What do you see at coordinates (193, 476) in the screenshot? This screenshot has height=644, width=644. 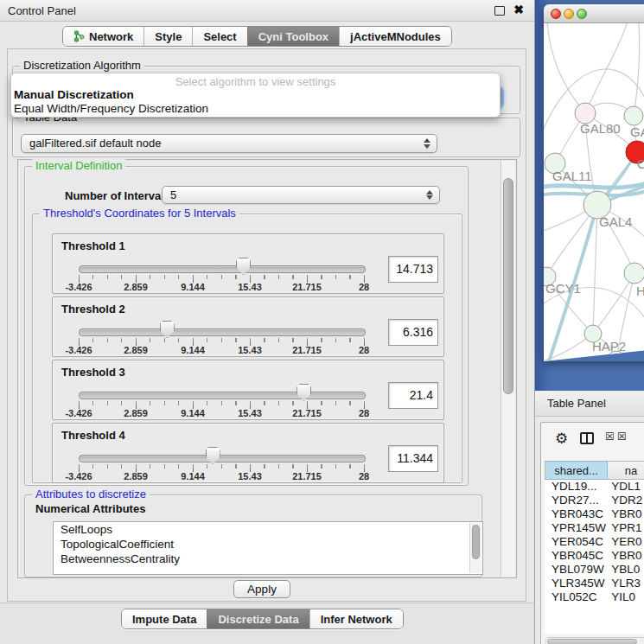 I see `tick-label: 9.144` at bounding box center [193, 476].